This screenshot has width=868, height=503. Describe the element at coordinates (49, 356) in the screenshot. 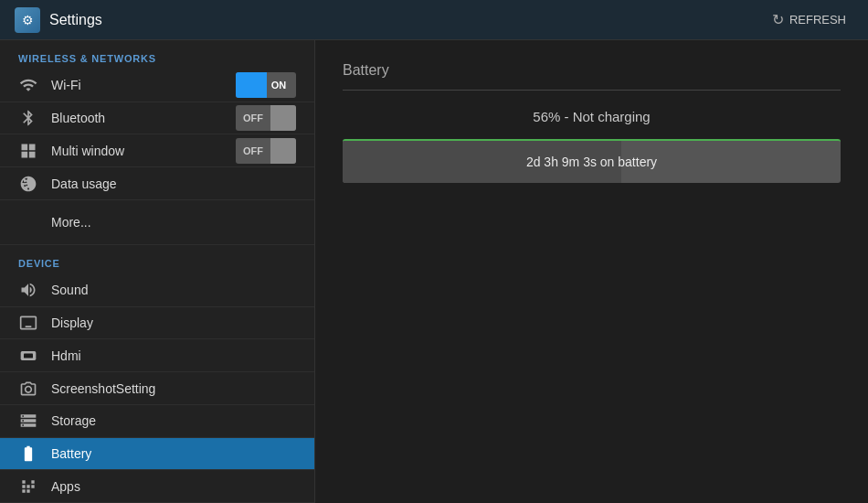

I see `sidebar-item-hdmi-left: Hdmi` at that location.